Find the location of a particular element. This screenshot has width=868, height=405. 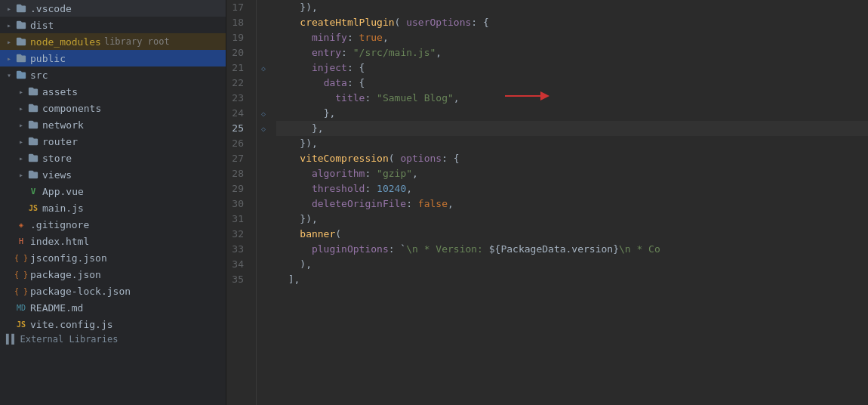

sidebar-item-views: views is located at coordinates (113, 175).